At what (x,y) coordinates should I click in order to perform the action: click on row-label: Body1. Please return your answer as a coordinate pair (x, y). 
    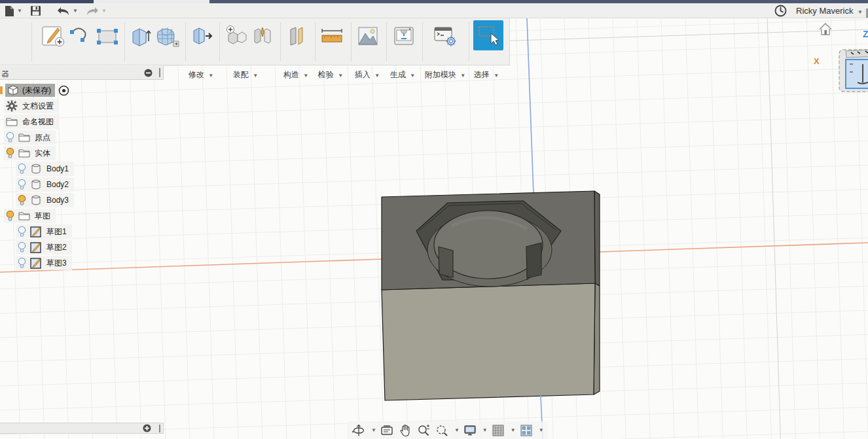
    Looking at the image, I should click on (58, 169).